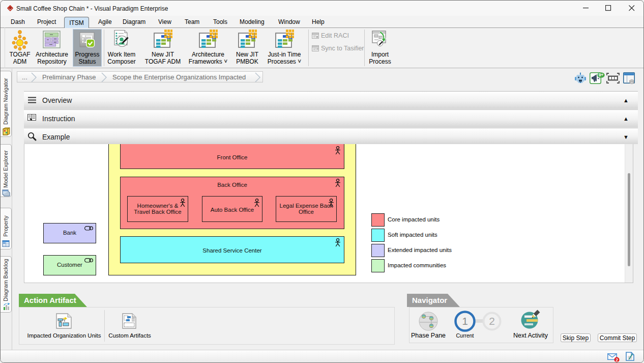 The width and height of the screenshot is (644, 363). I want to click on svg-text: 9+, so click(601, 75).